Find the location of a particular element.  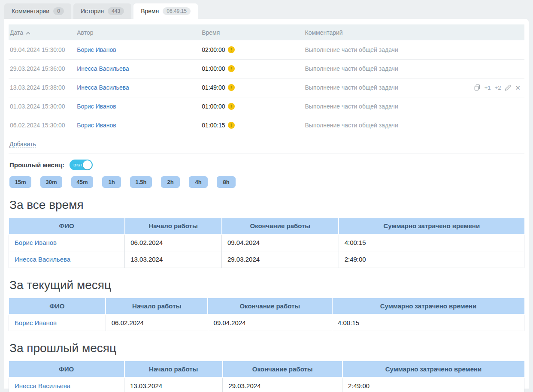

section-title: За все время is located at coordinates (266, 205).